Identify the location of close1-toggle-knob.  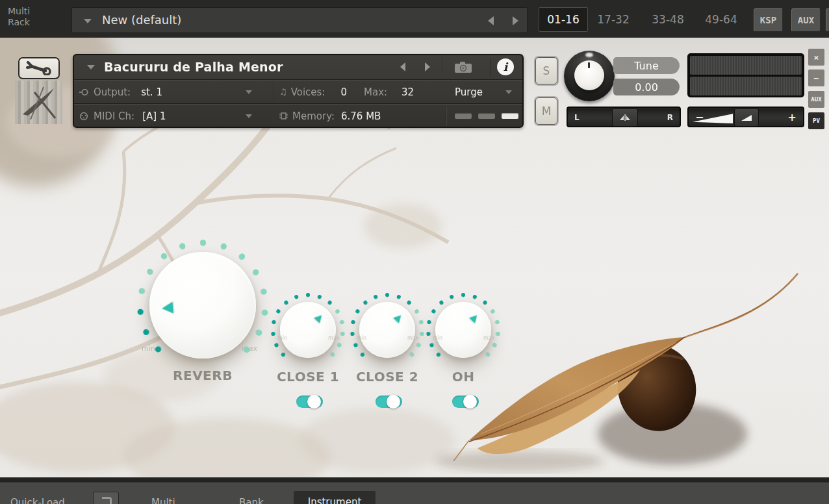
(314, 401).